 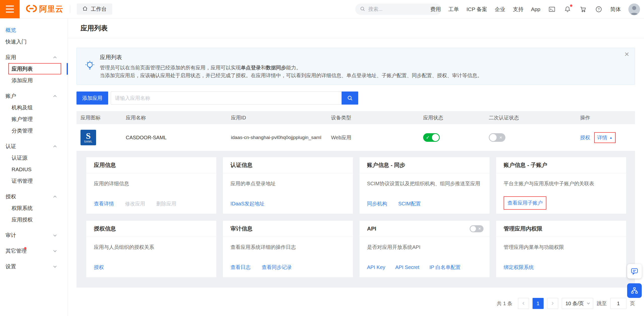 I want to click on sidebar-section-audit: 审计, so click(x=34, y=235).